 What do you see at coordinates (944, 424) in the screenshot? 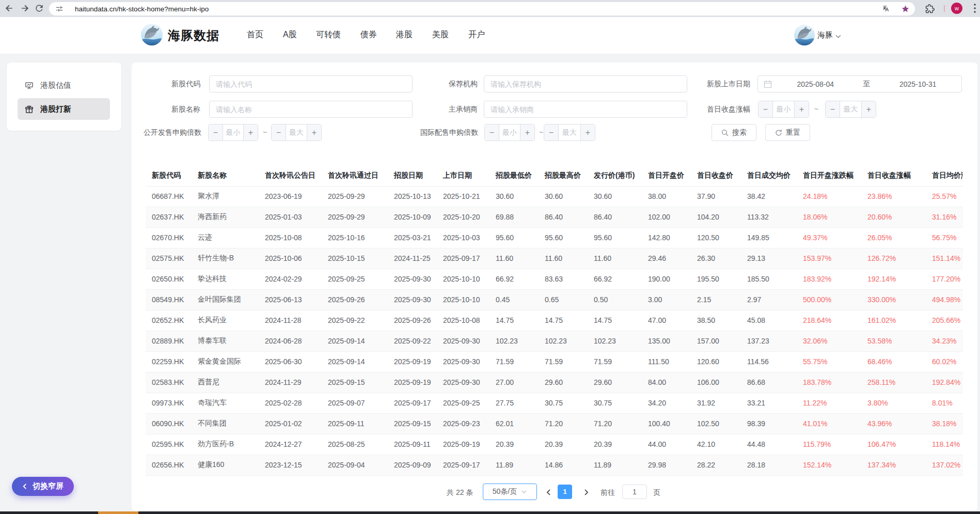
I see `table-cell: 38.18%` at bounding box center [944, 424].